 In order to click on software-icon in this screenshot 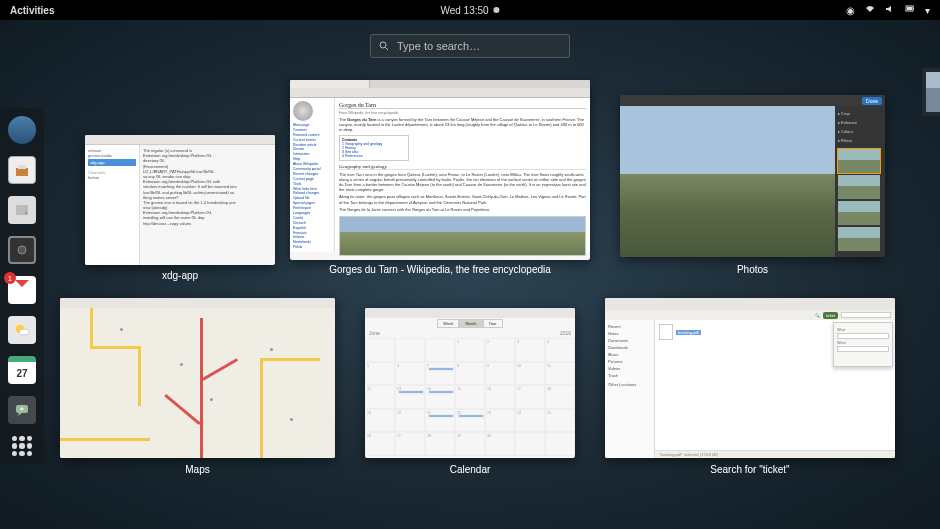, I will do `click(22, 170)`.